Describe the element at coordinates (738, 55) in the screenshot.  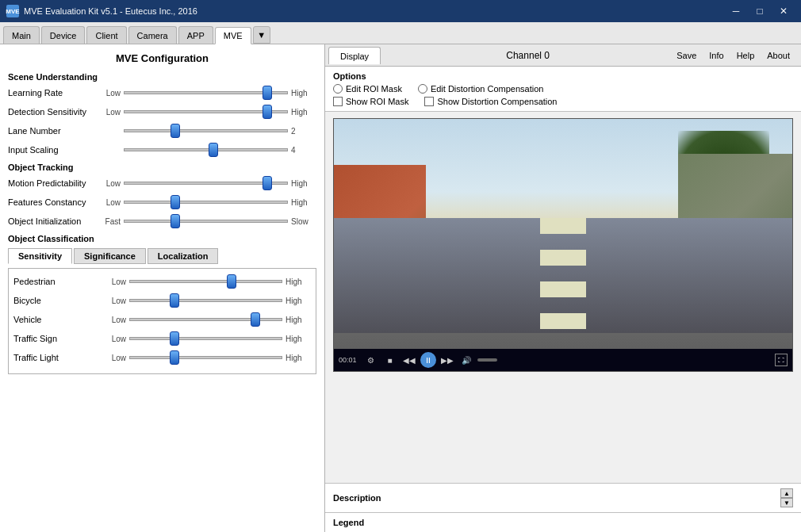
I see `right-header-actions: Save Info Help About` at that location.